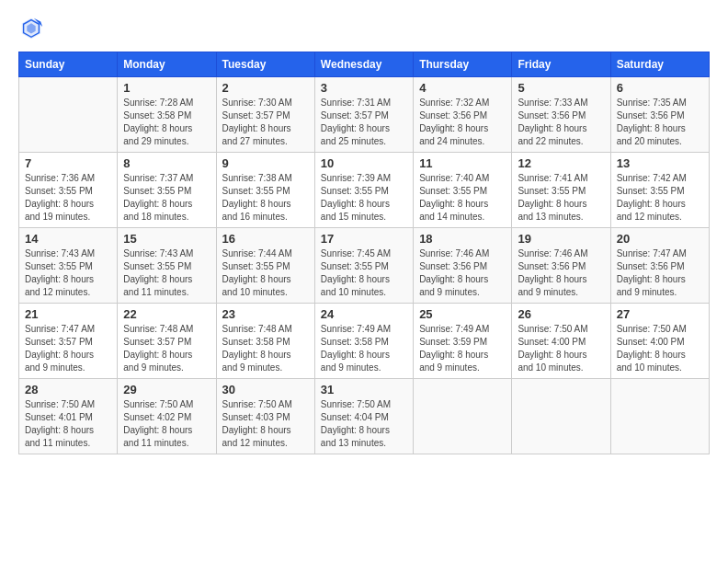 The height and width of the screenshot is (563, 728). Describe the element at coordinates (660, 190) in the screenshot. I see `calendar-cell: 13Sunrise: 7:42 AMSunset: 3:55 PMDayligh…` at that location.